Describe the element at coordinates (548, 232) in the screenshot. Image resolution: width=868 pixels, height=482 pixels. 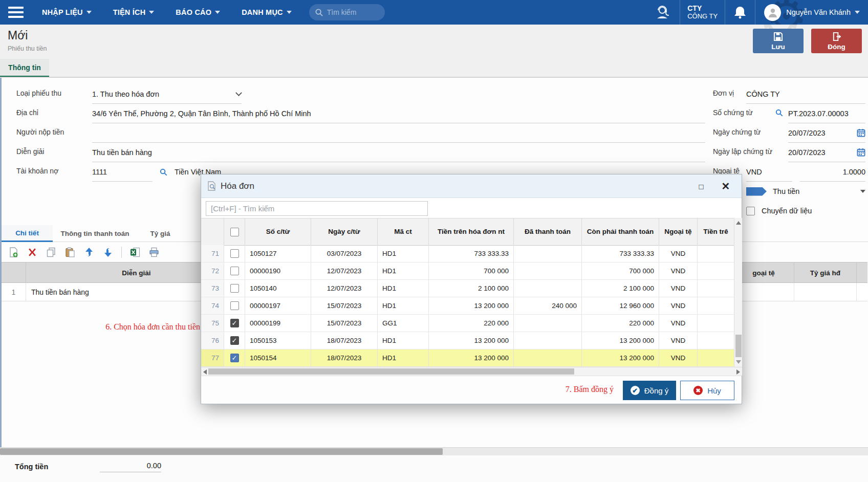
I see `column-da-thanh-toan: Đã thanh toán` at that location.